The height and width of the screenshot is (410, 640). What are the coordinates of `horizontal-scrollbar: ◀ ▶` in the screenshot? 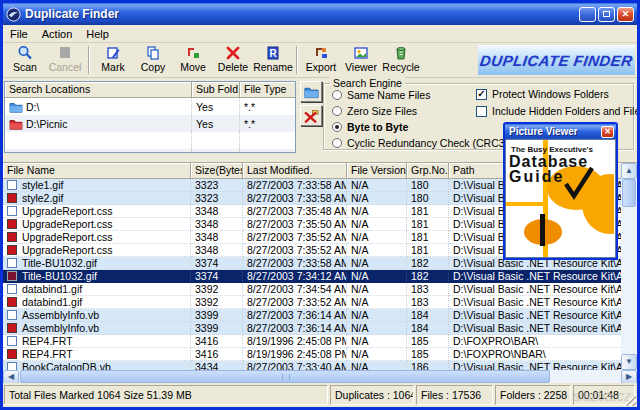 It's located at (320, 376).